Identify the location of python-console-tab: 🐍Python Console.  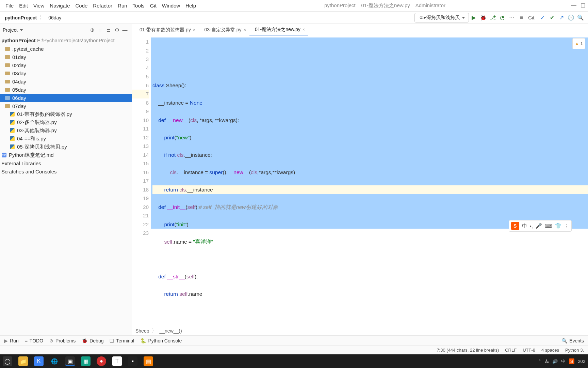
(161, 341).